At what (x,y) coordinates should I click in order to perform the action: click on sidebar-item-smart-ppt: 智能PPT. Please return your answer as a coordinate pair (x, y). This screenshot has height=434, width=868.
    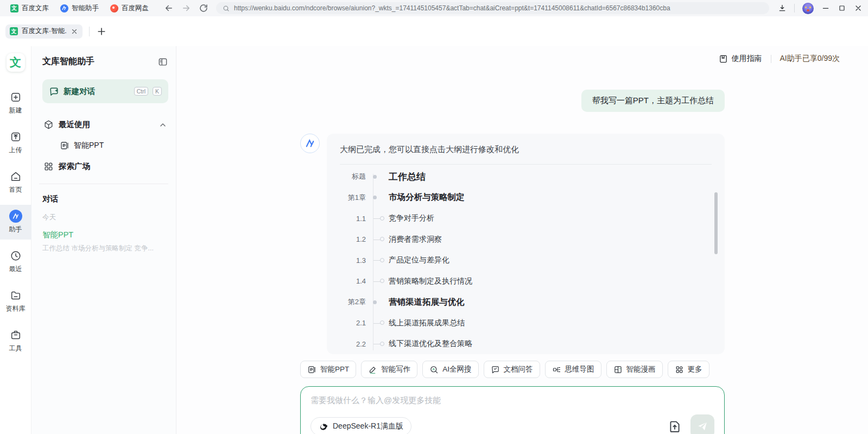
    Looking at the image, I should click on (105, 146).